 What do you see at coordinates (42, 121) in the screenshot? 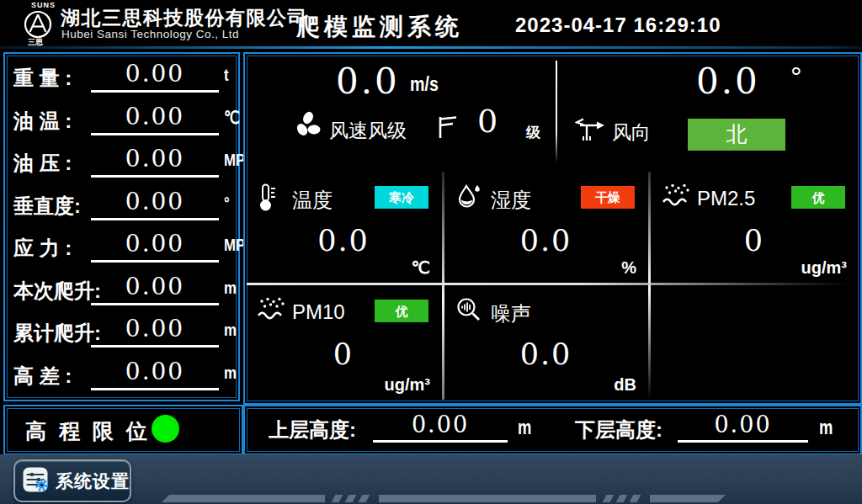
I see `metric-label: 油 温 :` at bounding box center [42, 121].